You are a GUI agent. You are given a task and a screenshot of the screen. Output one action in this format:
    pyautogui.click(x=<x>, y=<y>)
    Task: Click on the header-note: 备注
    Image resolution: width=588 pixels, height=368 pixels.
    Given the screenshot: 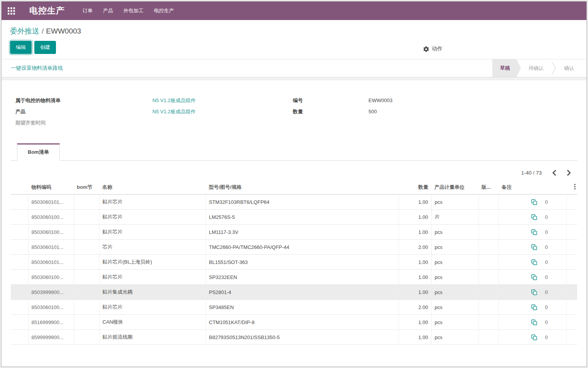 What is the action you would take?
    pyautogui.click(x=532, y=187)
    